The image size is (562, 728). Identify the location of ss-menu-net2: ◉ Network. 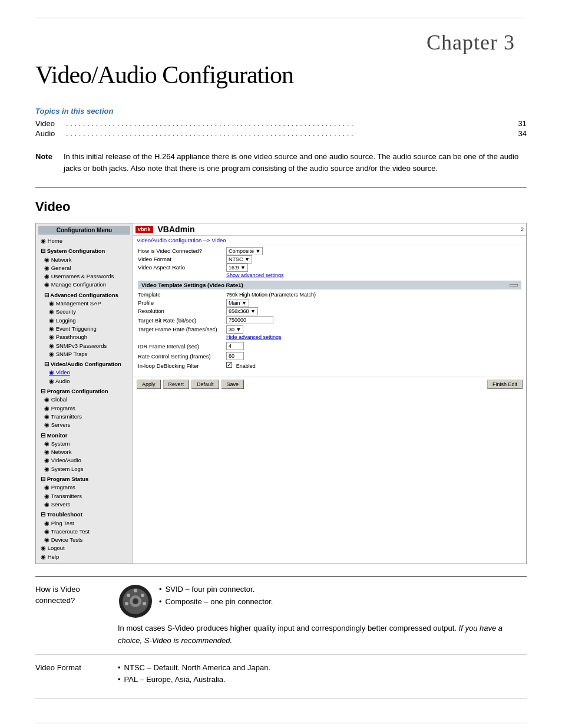
(84, 452).